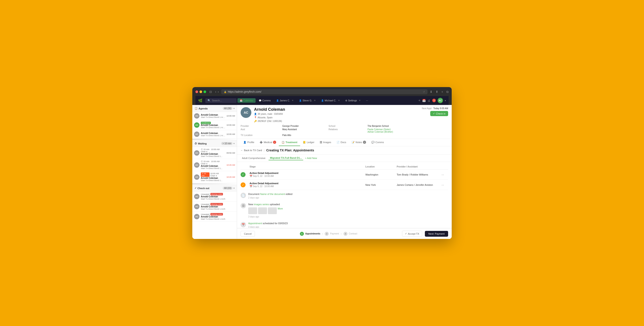 The width and height of the screenshot is (644, 326). Describe the element at coordinates (439, 114) in the screenshot. I see `check-in-button: ✓ Check in` at that location.